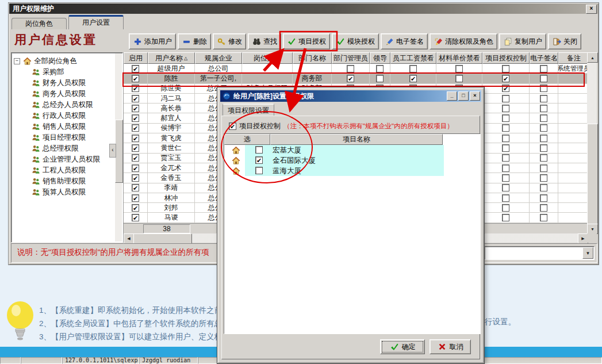 This screenshot has height=364, width=602. I want to click on project-select-checkbox: ✔, so click(259, 160).